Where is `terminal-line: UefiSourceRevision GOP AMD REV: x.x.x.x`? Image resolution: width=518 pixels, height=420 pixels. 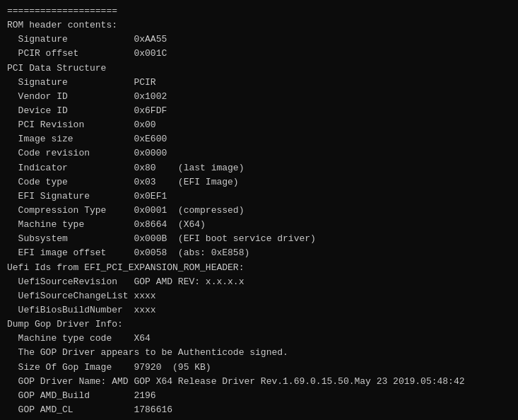
terminal-line: UefiSourceRevision GOP AMD REV: x.x.x.x is located at coordinates (259, 282).